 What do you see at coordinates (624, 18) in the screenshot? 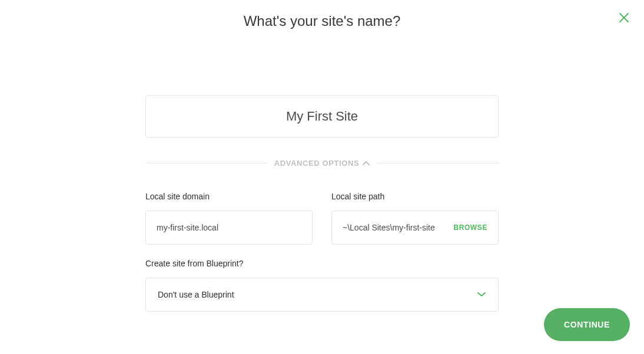
I see `close-button` at bounding box center [624, 18].